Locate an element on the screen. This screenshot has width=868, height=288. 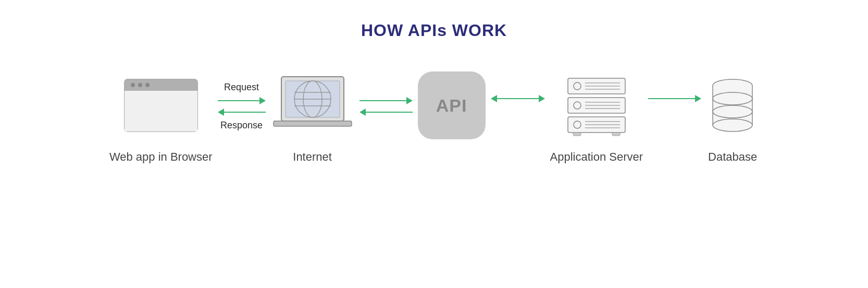
internet-to-api-arrow-section is located at coordinates (386, 119).